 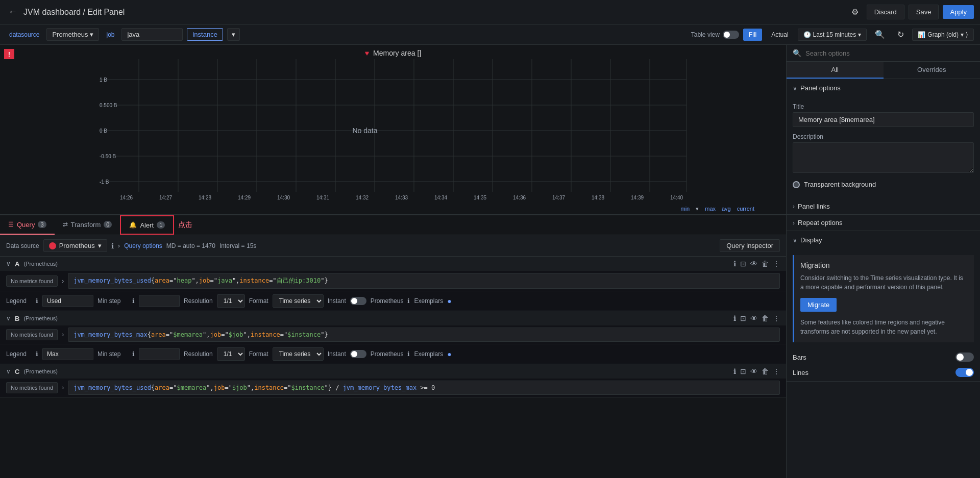 What do you see at coordinates (959, 12) in the screenshot?
I see `apply-button: Apply` at bounding box center [959, 12].